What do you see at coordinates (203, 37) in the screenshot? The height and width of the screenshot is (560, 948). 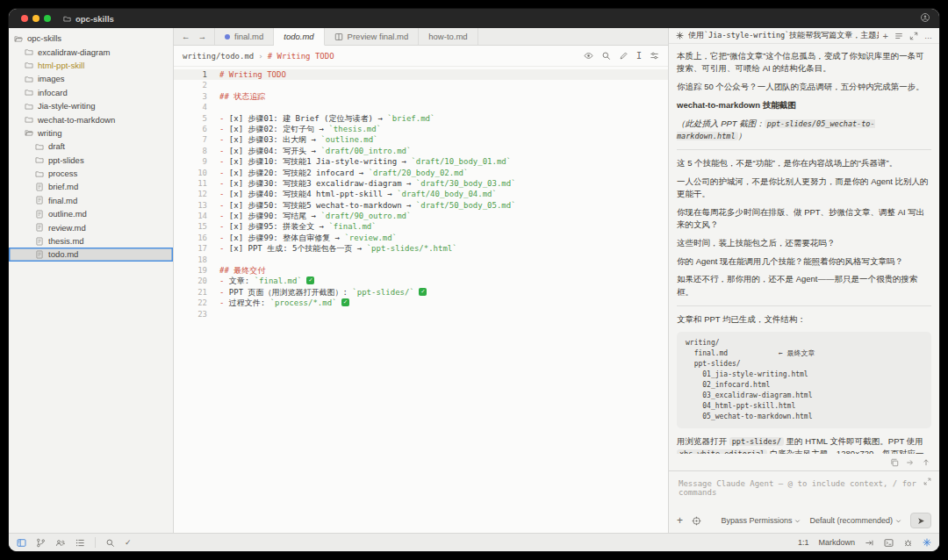 I see `nav-forward-icon: →` at bounding box center [203, 37].